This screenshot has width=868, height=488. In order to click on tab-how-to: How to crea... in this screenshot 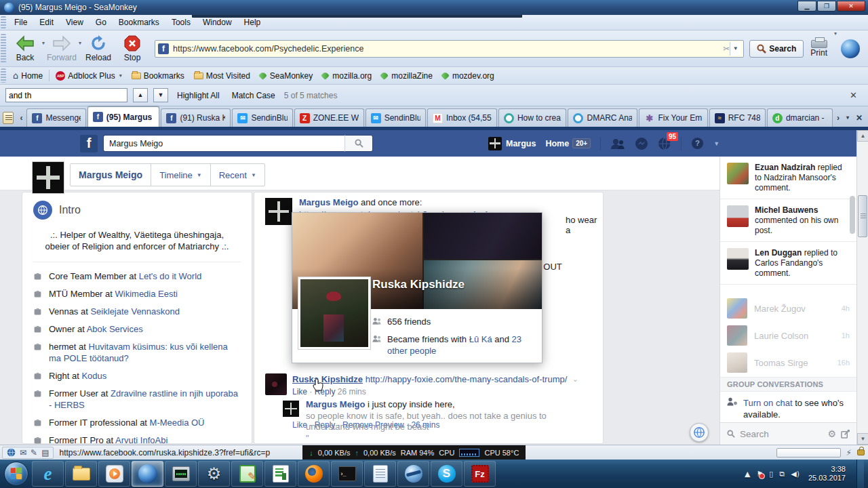, I will do `click(533, 118)`.